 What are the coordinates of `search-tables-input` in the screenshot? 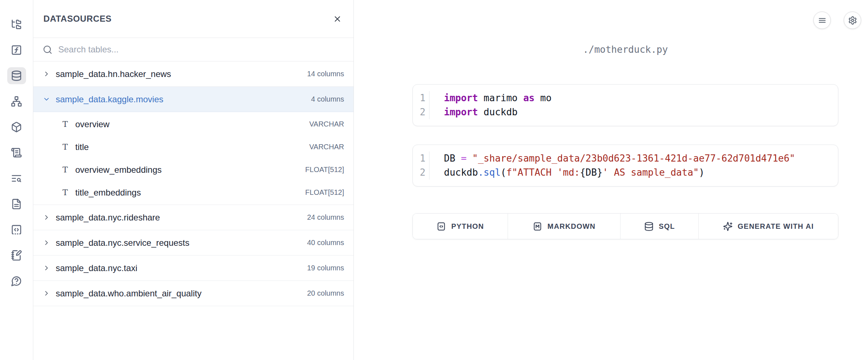 It's located at (201, 50).